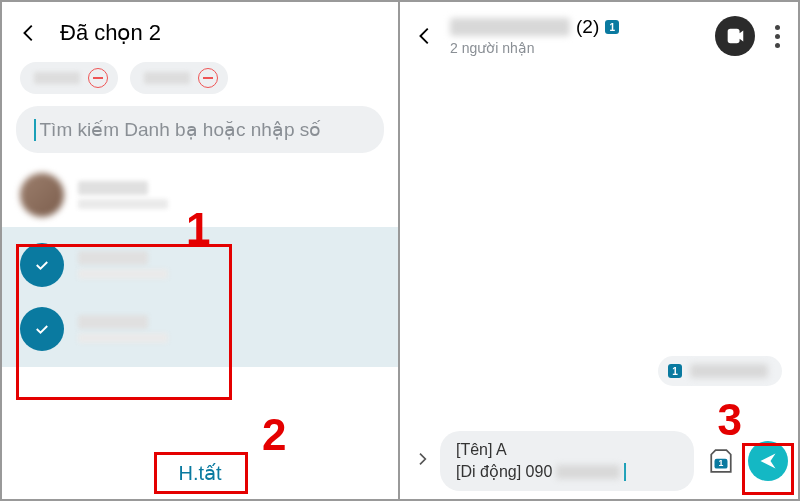 This screenshot has width=800, height=501. What do you see at coordinates (200, 30) in the screenshot?
I see `picker-header: Đã chọn 2` at bounding box center [200, 30].